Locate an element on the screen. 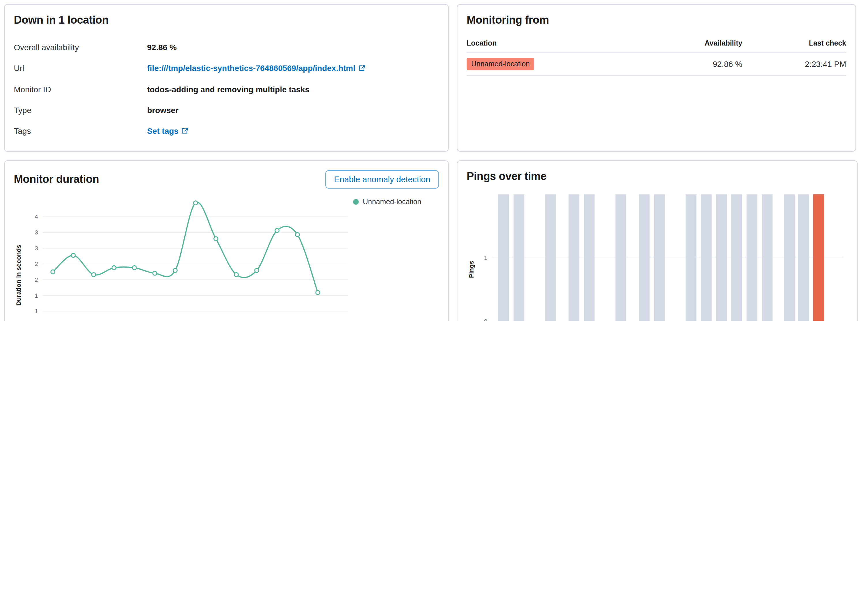 The width and height of the screenshot is (860, 616). monitor-id-value: todos-adding and removing multiple tasks is located at coordinates (228, 89).